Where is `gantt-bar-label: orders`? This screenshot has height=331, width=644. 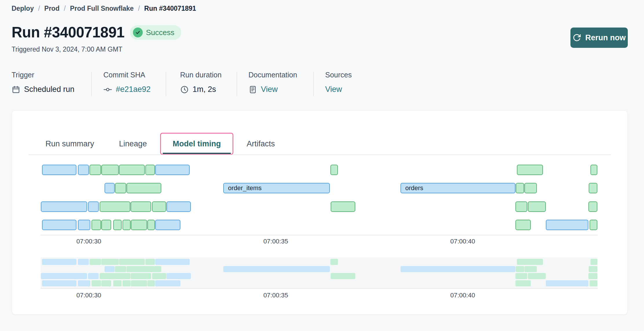 gantt-bar-label: orders is located at coordinates (414, 188).